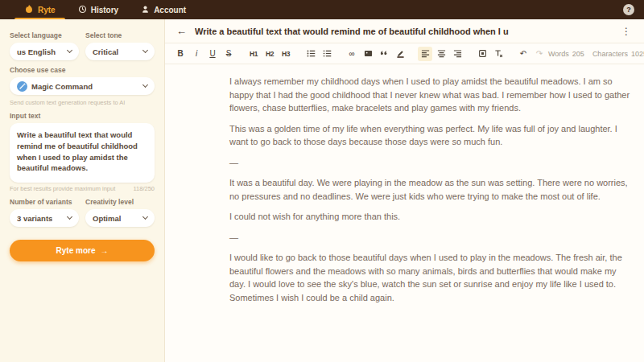  Describe the element at coordinates (44, 35) in the screenshot. I see `select-language-label: Select language` at that location.